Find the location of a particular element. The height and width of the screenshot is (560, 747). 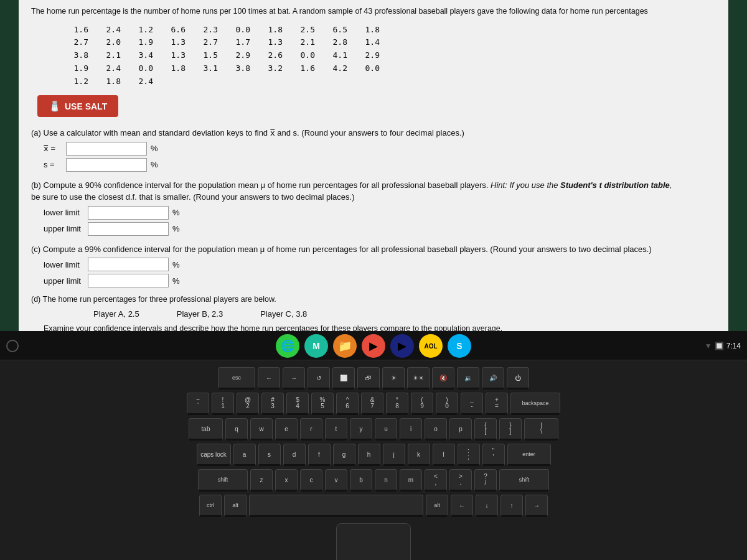

key-s: s is located at coordinates (270, 455).